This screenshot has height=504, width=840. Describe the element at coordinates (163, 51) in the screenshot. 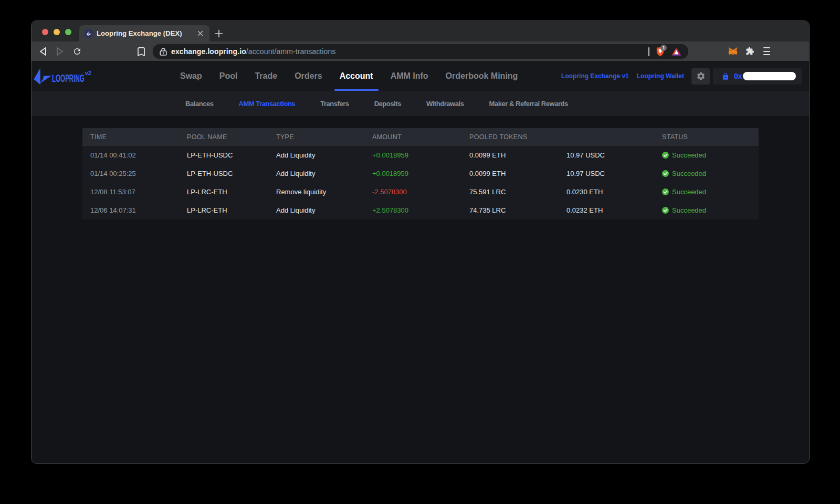

I see `https-lock-icon` at that location.